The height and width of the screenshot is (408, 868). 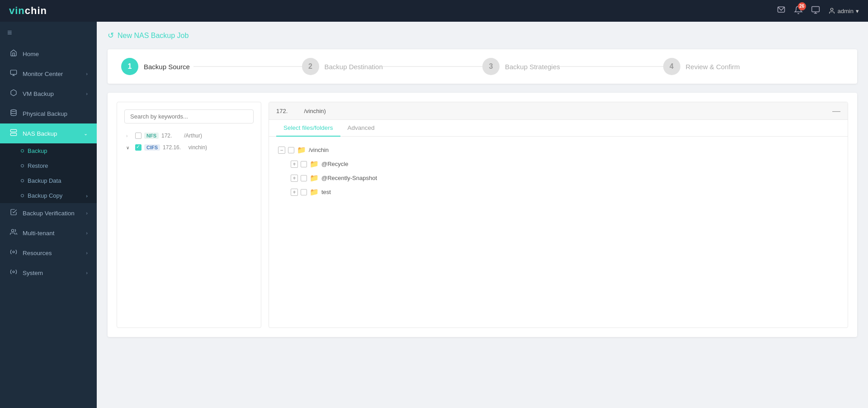 What do you see at coordinates (754, 66) in the screenshot?
I see `wizard-step-4: 4 Review & Confirm` at bounding box center [754, 66].